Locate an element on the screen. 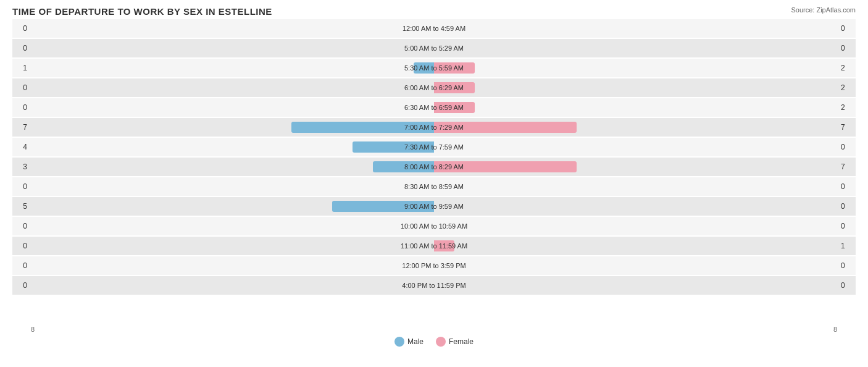 This screenshot has width=868, height=367. male-legend-label: Male is located at coordinates (415, 342).